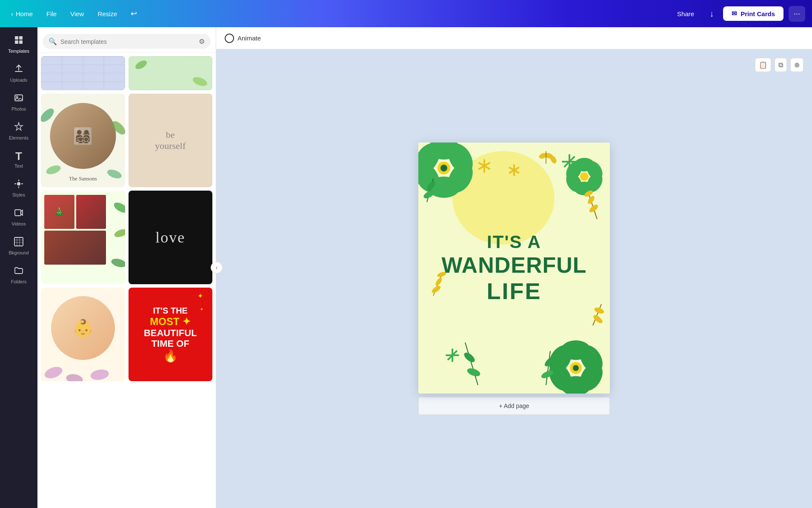 This screenshot has width=812, height=508. Describe the element at coordinates (83, 237) in the screenshot. I see `list-item: 🎄` at that location.